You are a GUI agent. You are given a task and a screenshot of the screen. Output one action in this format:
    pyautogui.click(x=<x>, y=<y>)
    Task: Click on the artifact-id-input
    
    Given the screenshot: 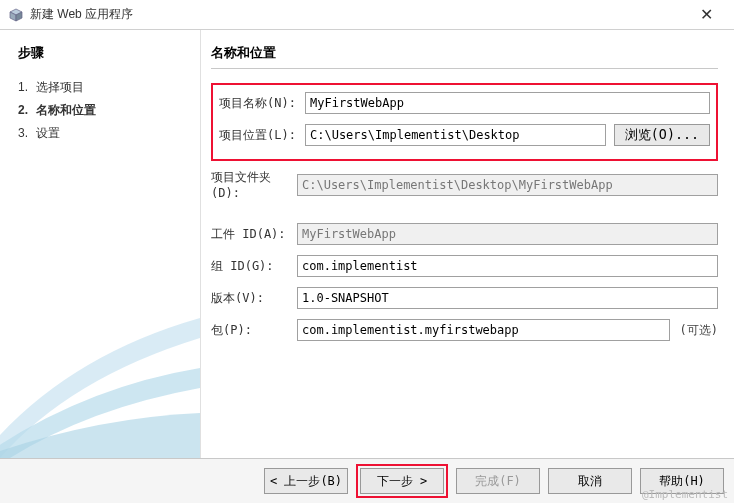 What is the action you would take?
    pyautogui.click(x=508, y=234)
    